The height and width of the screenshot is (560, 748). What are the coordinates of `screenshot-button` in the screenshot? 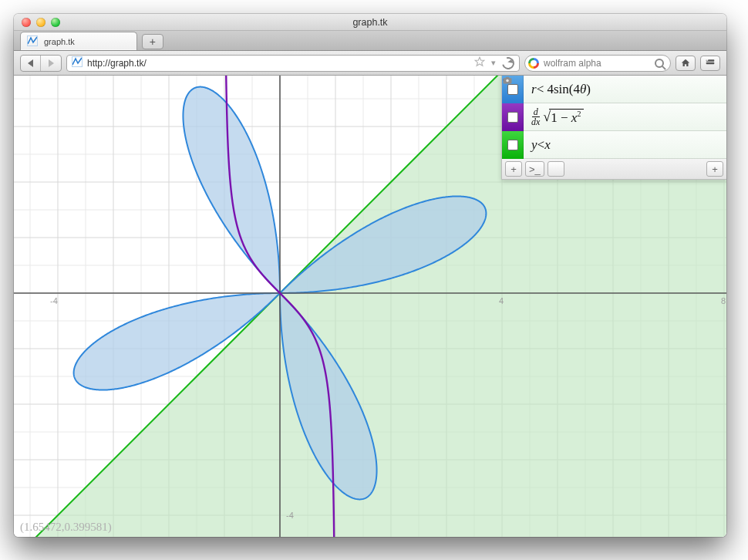 It's located at (556, 169).